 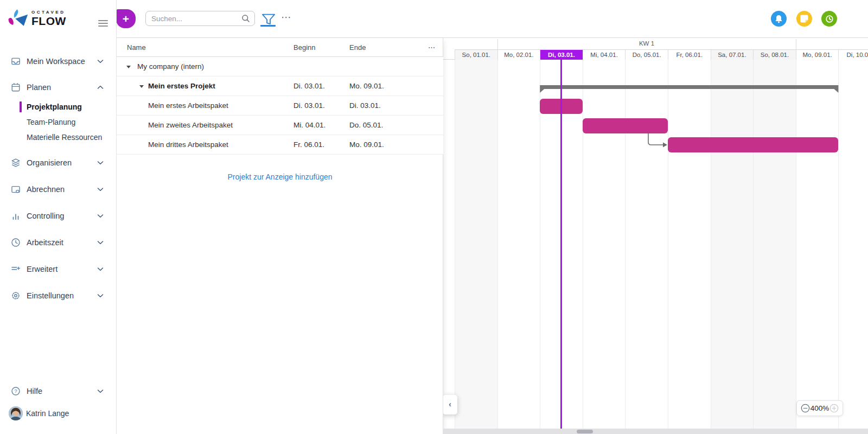 What do you see at coordinates (817, 55) in the screenshot?
I see `day-header-cell: Mo, 09.01.` at bounding box center [817, 55].